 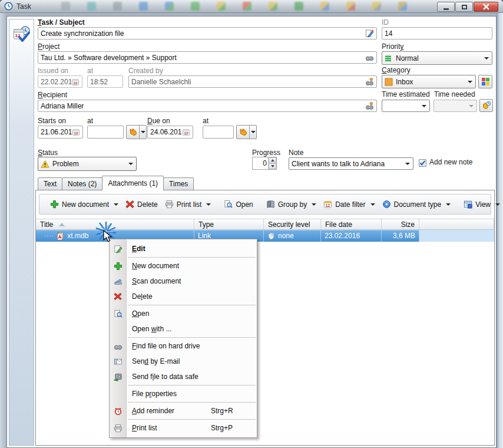 I want to click on task-big-icon: 12, so click(x=21, y=34).